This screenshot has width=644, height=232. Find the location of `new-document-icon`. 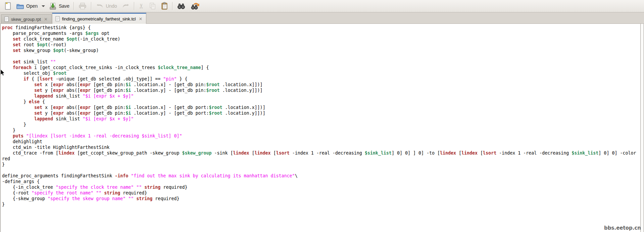

new-document-icon is located at coordinates (8, 6).